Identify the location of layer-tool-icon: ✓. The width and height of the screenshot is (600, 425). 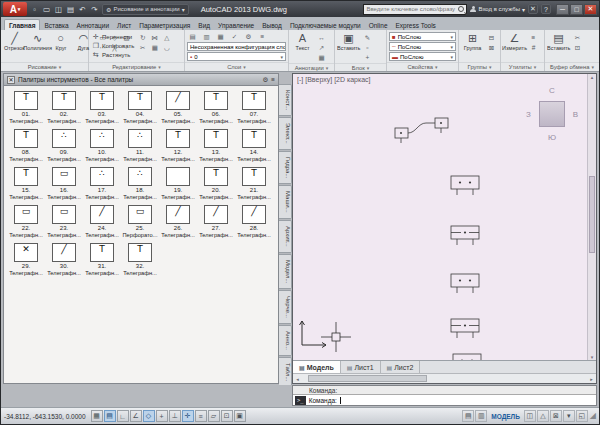
(234, 36).